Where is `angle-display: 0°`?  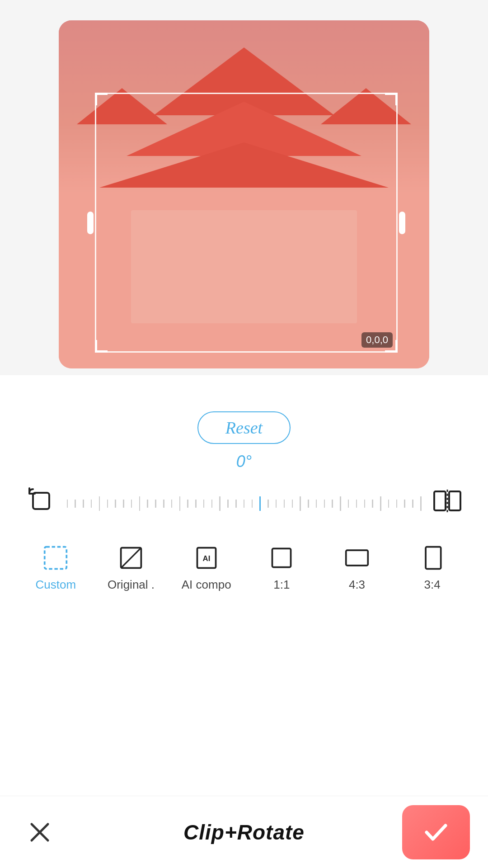 angle-display: 0° is located at coordinates (244, 462).